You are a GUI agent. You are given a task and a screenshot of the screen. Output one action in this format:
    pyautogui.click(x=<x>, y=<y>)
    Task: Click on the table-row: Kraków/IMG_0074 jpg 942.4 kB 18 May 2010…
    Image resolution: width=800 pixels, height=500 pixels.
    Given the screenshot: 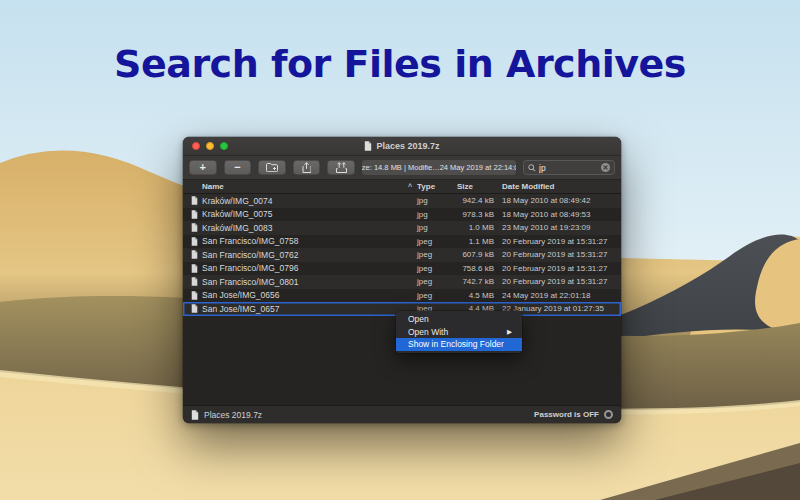 What is the action you would take?
    pyautogui.click(x=402, y=201)
    